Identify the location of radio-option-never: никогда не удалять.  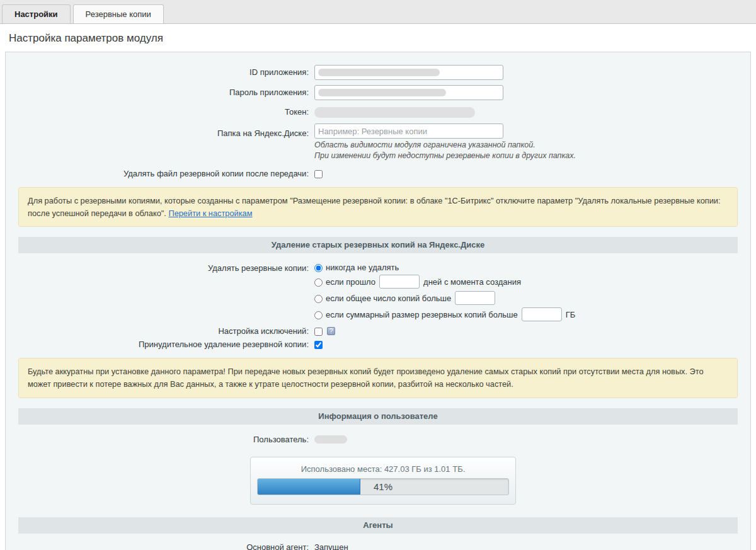
(445, 267).